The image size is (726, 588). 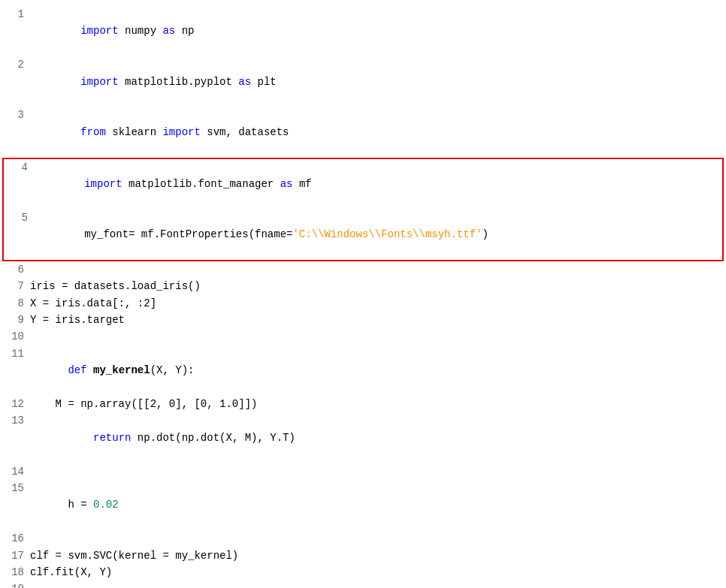 I want to click on code-line: 14, so click(x=363, y=472).